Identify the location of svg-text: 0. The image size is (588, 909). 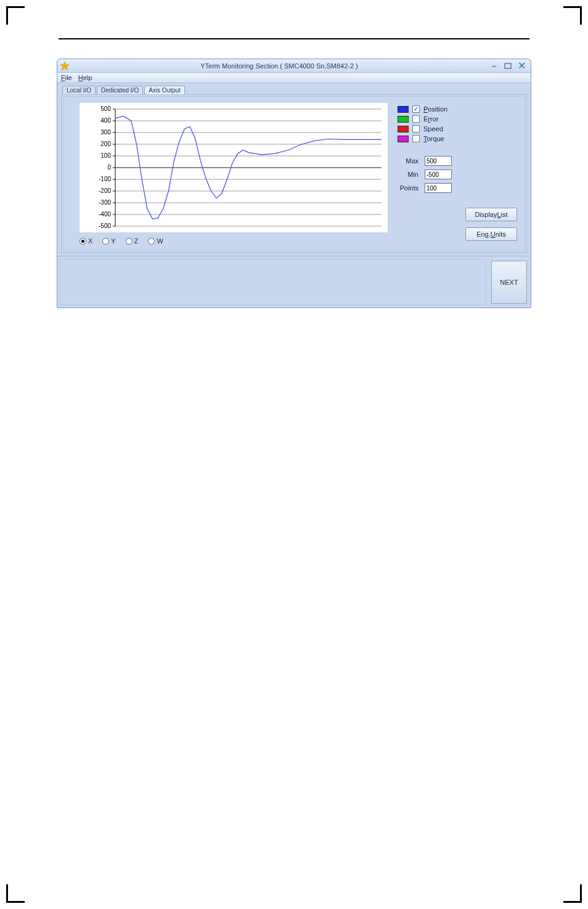
(109, 168).